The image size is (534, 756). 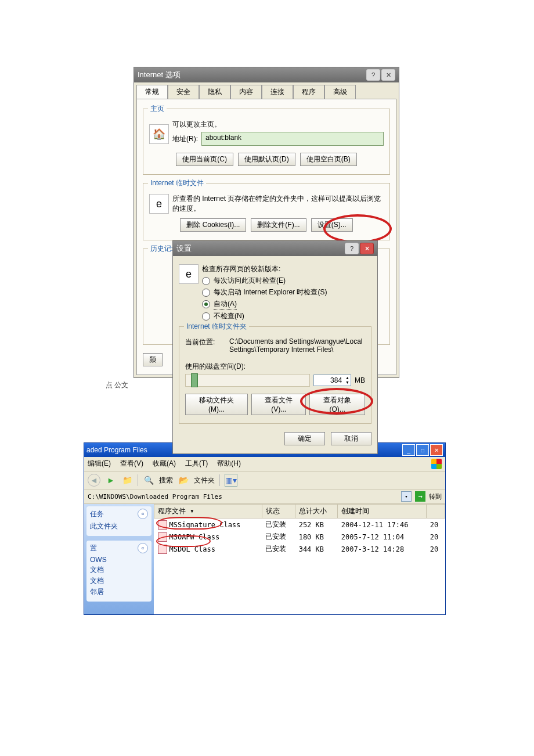 What do you see at coordinates (153, 360) in the screenshot?
I see `colors-button-partial: 颜` at bounding box center [153, 360].